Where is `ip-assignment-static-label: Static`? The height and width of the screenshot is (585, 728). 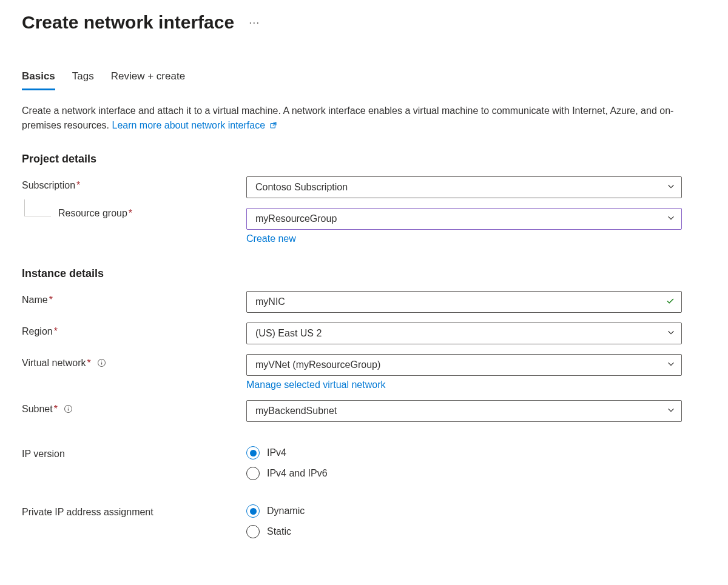
ip-assignment-static-label: Static is located at coordinates (279, 532).